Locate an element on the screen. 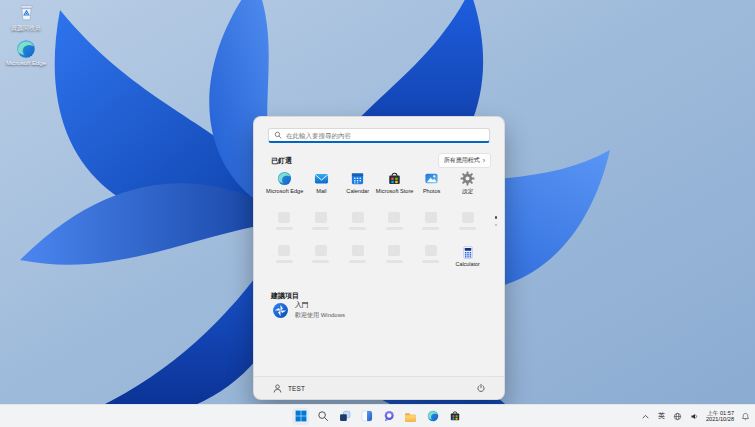 The image size is (755, 427). network-button is located at coordinates (678, 416).